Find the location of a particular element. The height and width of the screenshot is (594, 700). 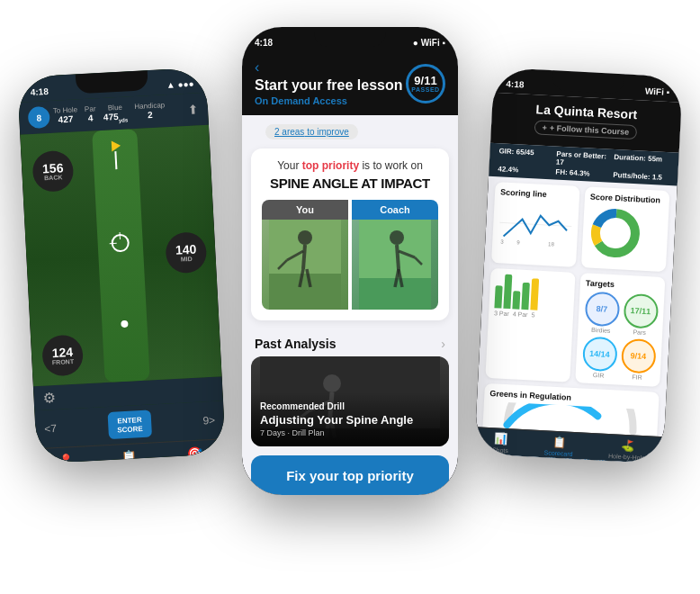

target-birdies: 8/7 is located at coordinates (602, 309).